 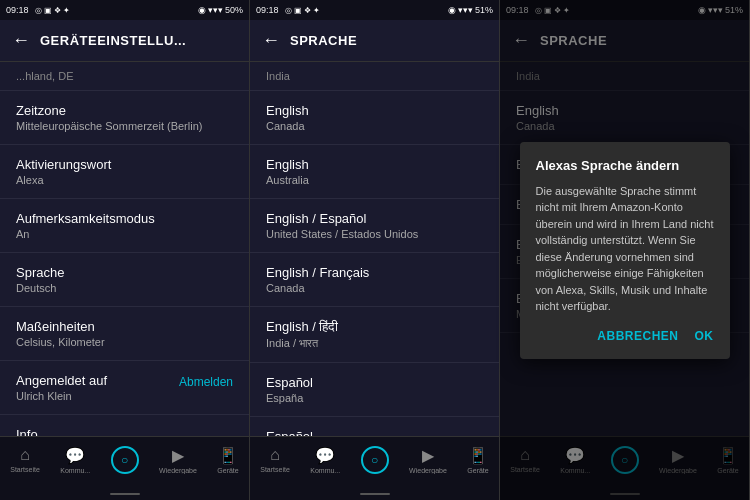 What do you see at coordinates (375, 460) in the screenshot?
I see `alexa-button-2: ○` at bounding box center [375, 460].